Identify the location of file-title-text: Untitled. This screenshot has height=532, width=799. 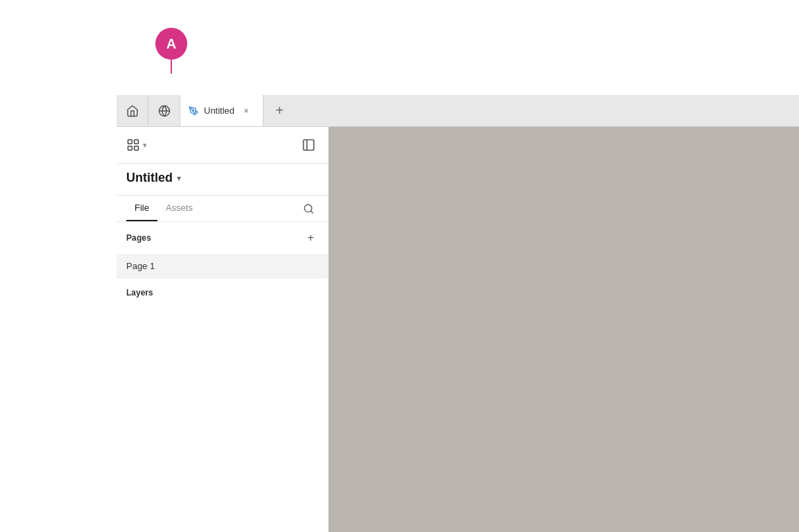
(150, 178).